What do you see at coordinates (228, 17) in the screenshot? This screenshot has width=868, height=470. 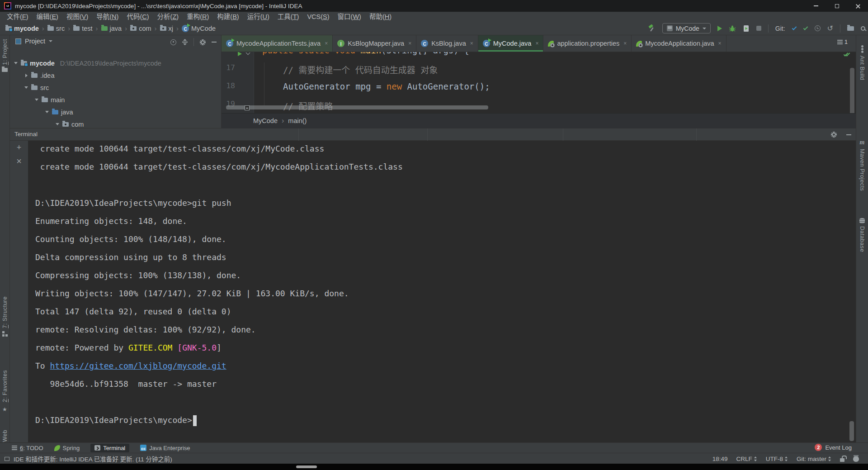 I see `menu-item-B: 构建(B)` at bounding box center [228, 17].